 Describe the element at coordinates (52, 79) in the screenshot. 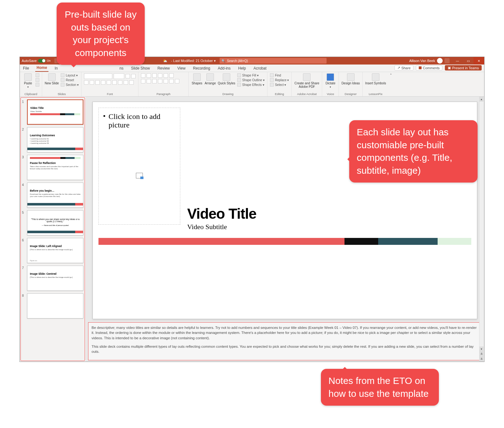

I see `new-slide-button: New Slide` at that location.